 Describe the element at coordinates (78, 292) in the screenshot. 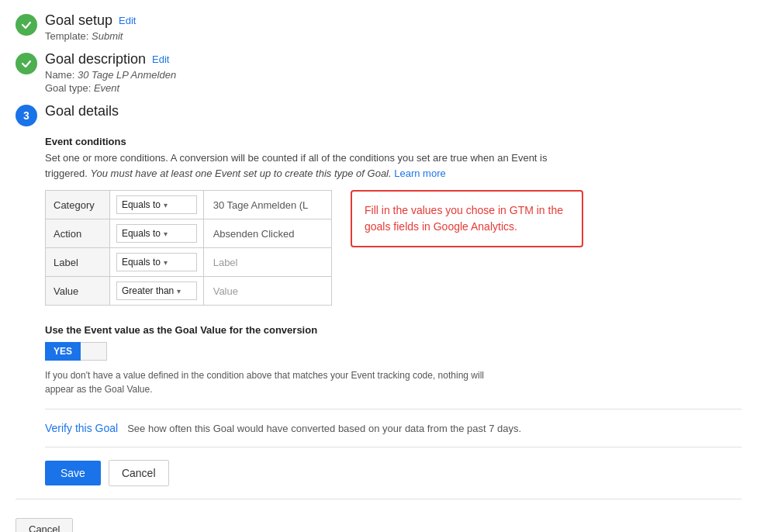

I see `value-label: Value` at that location.